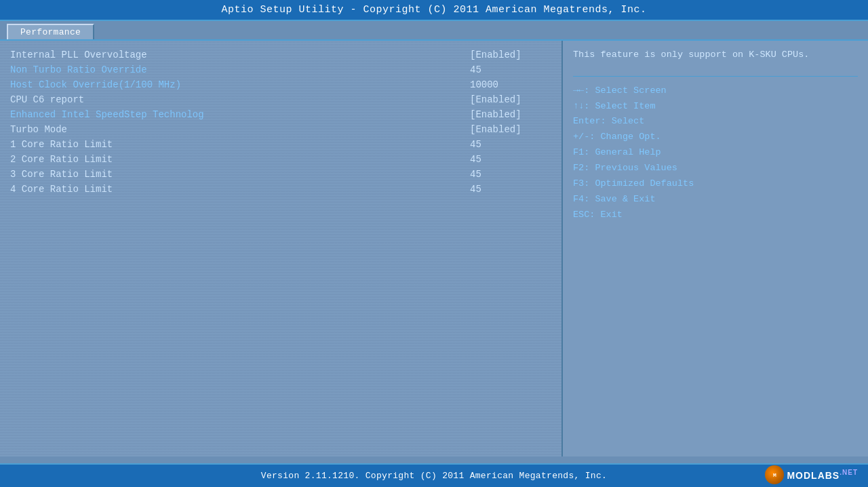 The width and height of the screenshot is (868, 487). I want to click on menu-value-8: 45, so click(511, 174).